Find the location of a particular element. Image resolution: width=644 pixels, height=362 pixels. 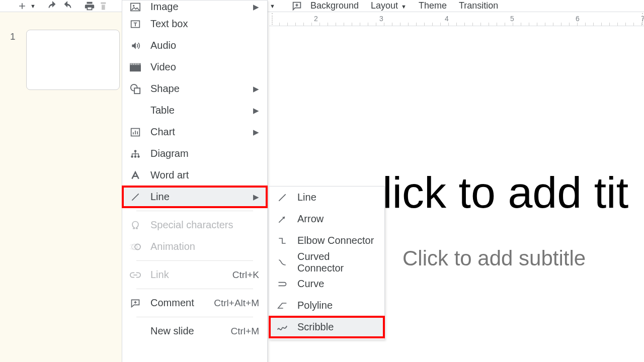

layout-button: Layout▼ is located at coordinates (388, 6).